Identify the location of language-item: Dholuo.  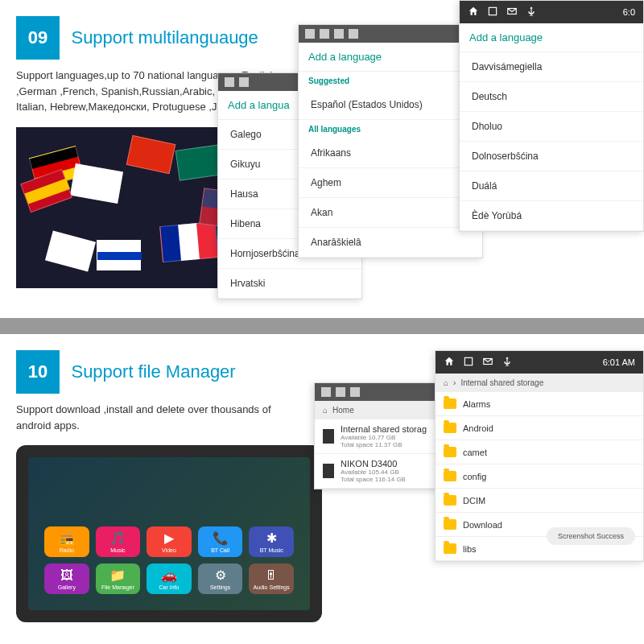
(551, 127).